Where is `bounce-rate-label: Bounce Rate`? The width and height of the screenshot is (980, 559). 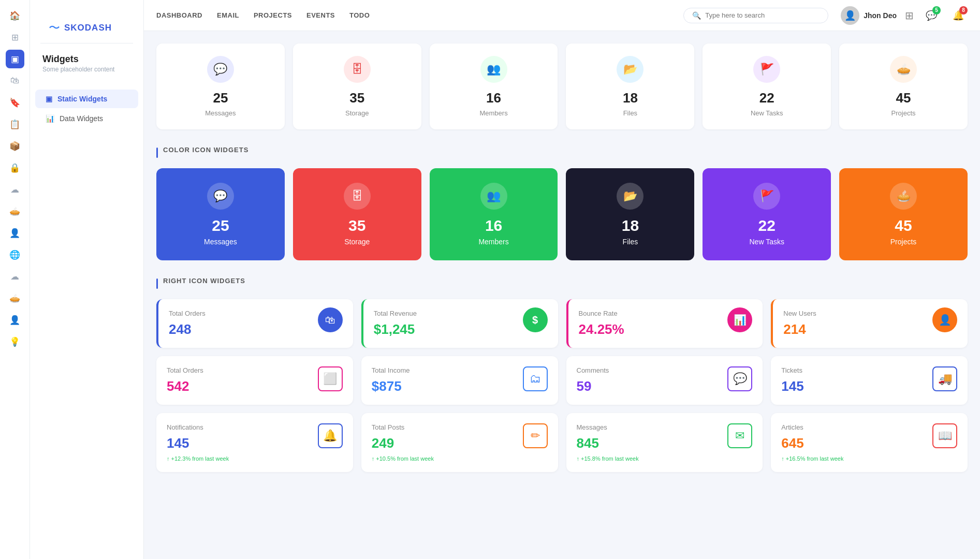 bounce-rate-label: Bounce Rate is located at coordinates (602, 314).